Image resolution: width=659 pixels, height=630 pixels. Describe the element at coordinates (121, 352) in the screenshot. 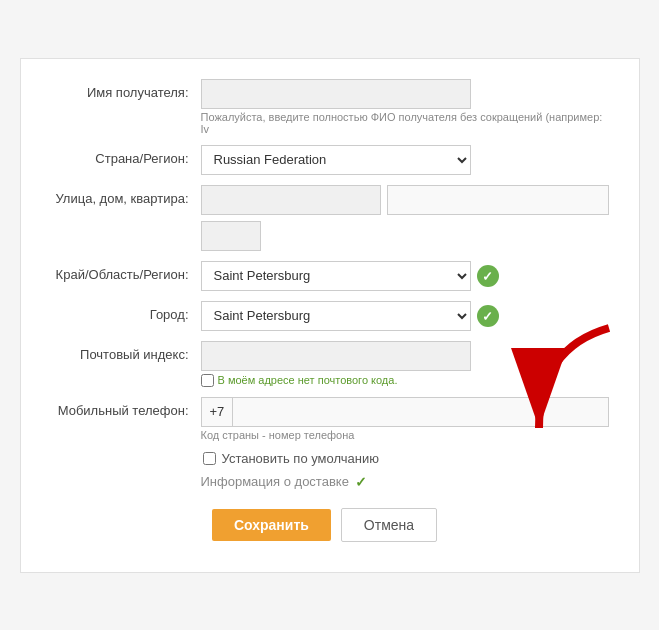

I see `postal-label: Почтовый индекс:` at that location.